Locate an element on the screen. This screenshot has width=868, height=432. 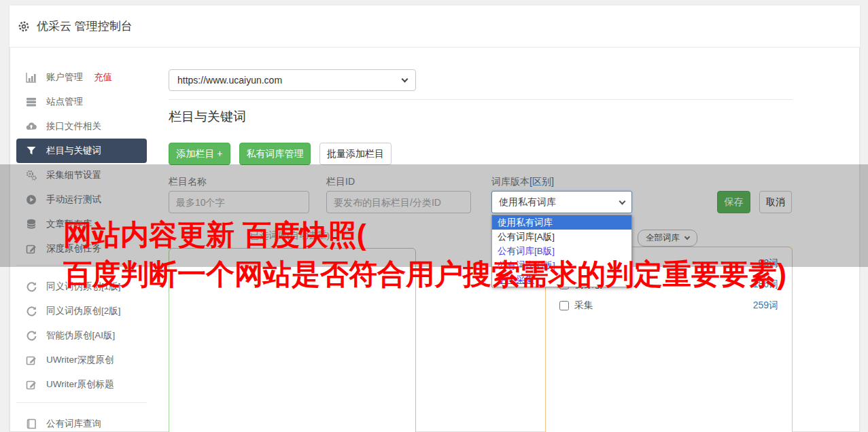
sidebar-item-label: UWriter深度原创 is located at coordinates (80, 360).